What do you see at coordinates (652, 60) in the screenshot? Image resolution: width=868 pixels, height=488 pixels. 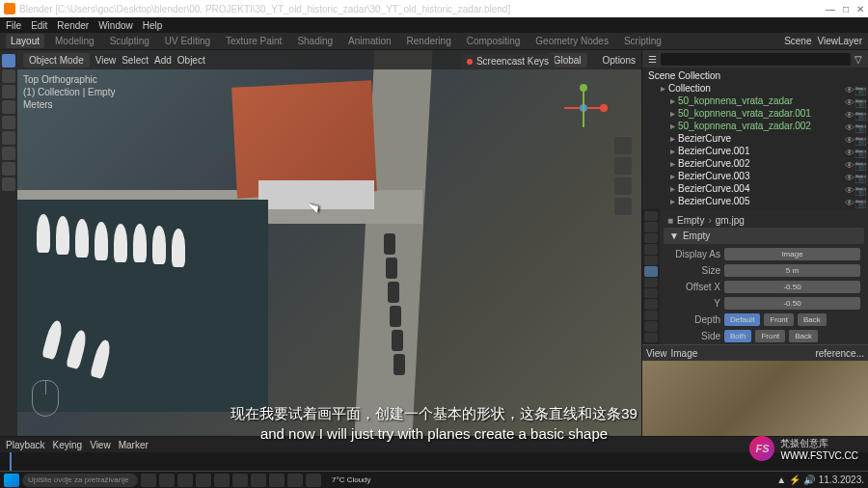 I see `outliner-type-icon: ☰` at bounding box center [652, 60].